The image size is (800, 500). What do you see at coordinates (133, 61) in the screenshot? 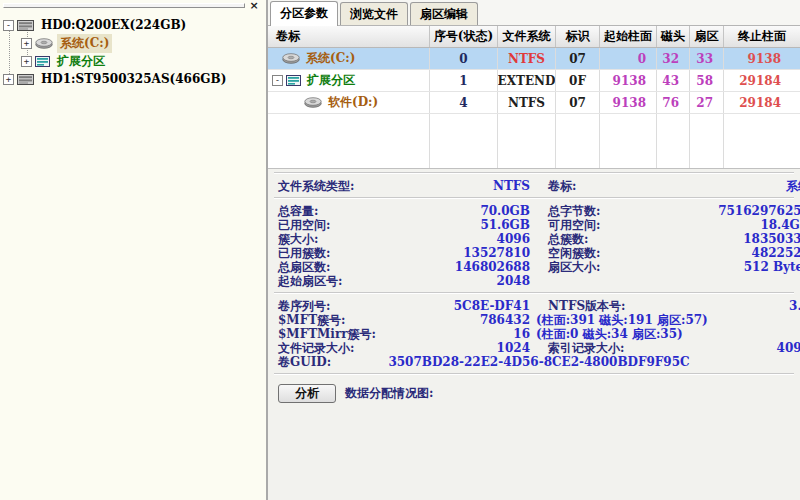
I see `tree-item-extended-partition: + 扩展分区` at bounding box center [133, 61].